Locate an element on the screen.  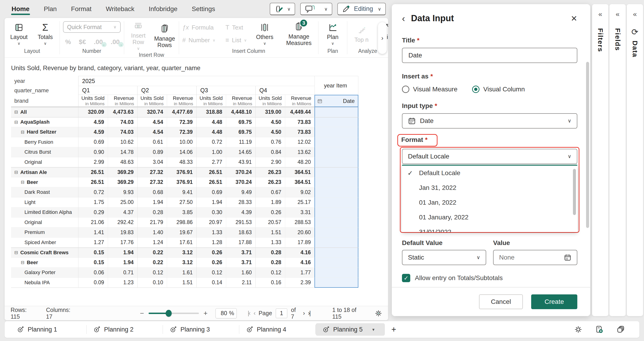
format-option: 01 January, 2022 is located at coordinates (490, 218).